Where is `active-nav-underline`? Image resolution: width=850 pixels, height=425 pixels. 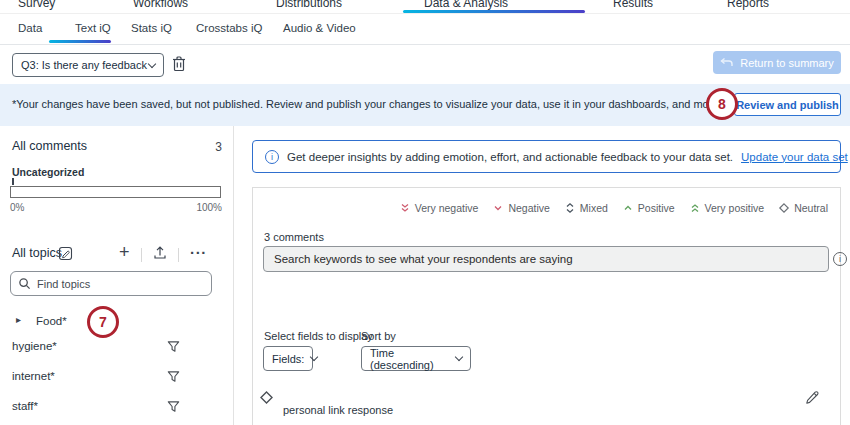
active-nav-underline is located at coordinates (494, 12).